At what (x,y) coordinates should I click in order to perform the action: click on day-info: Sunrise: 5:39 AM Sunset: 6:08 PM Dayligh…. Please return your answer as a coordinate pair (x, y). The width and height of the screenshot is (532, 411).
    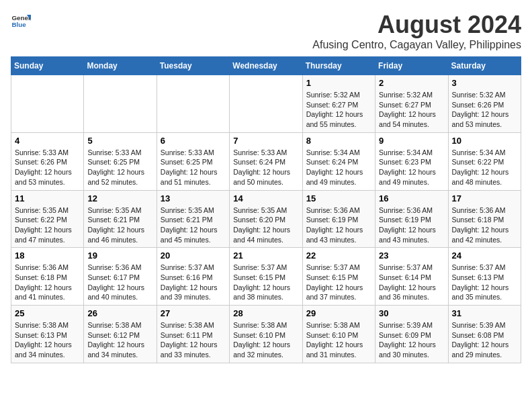
    Looking at the image, I should click on (485, 340).